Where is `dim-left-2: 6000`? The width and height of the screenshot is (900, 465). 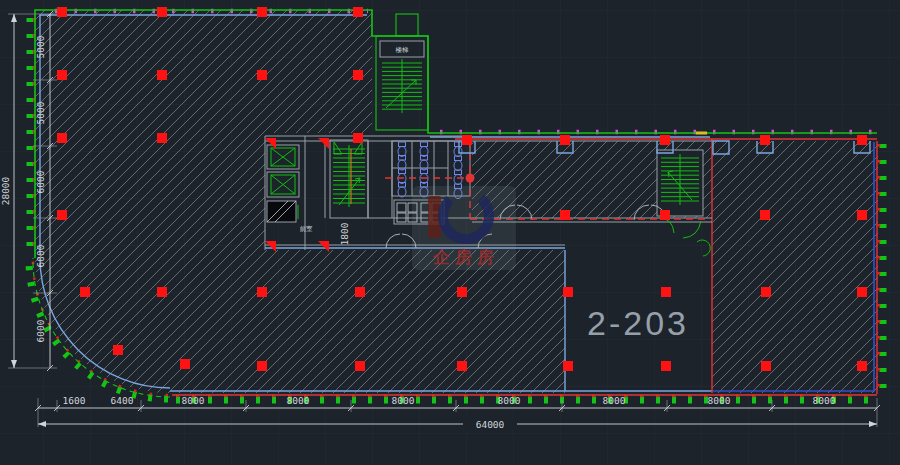 dim-left-2: 6000 is located at coordinates (40, 182).